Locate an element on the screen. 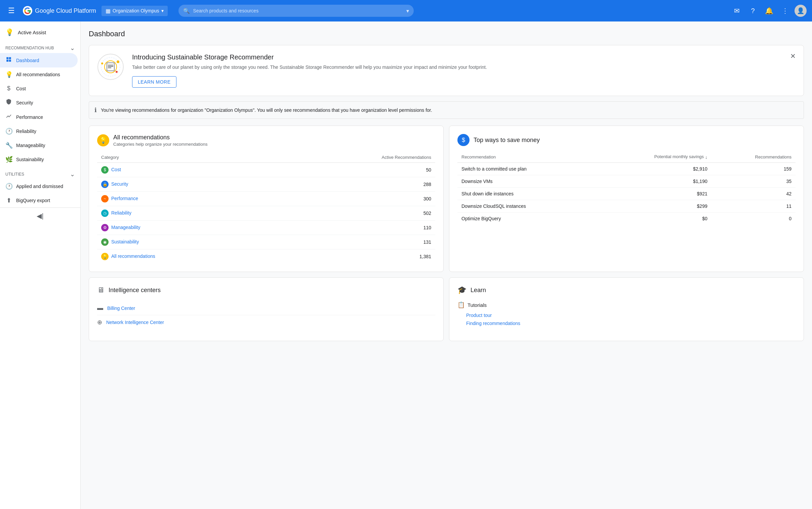 This screenshot has width=812, height=509. category-label: Cost is located at coordinates (116, 170).